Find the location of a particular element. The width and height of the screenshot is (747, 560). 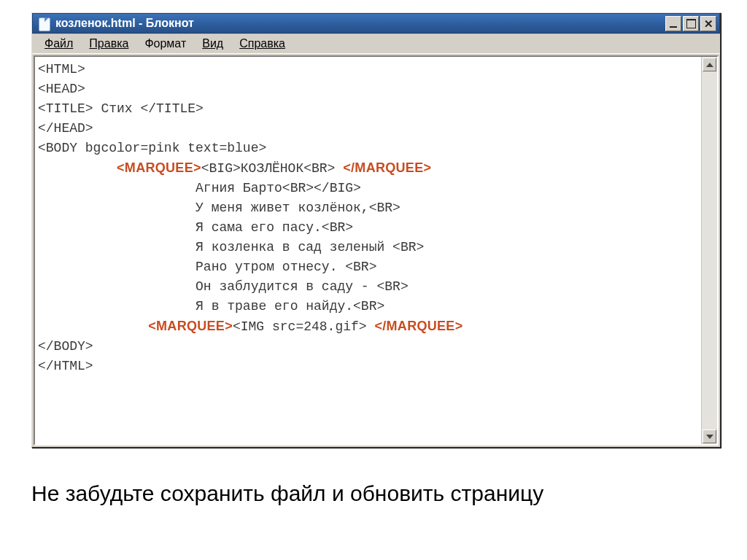

code-l04: </HEAD> is located at coordinates (66, 128).